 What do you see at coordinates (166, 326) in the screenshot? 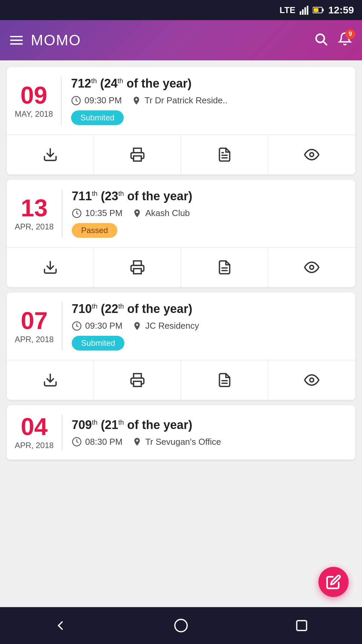
I see `card-3-location: JC Residency` at bounding box center [166, 326].